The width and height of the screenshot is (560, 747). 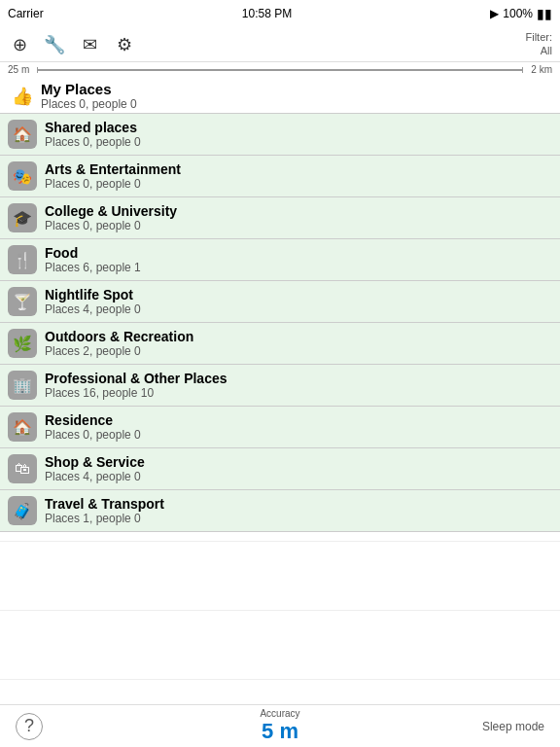 I want to click on college-university-subtitle: Places 0, people 0, so click(x=111, y=226).